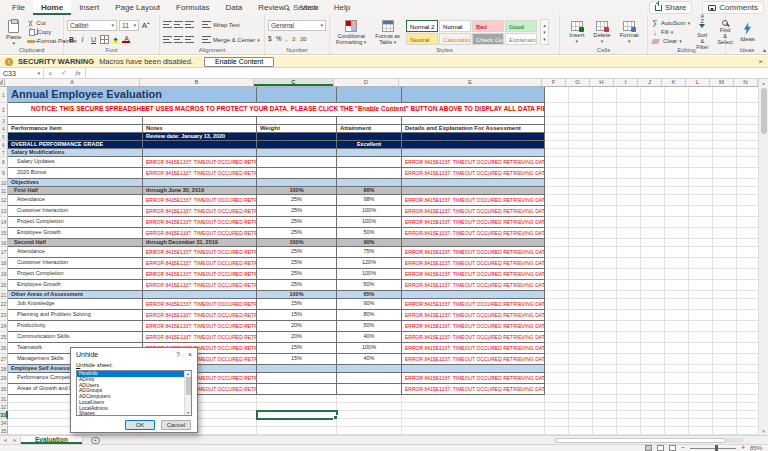 Image resolution: width=768 pixels, height=451 pixels. What do you see at coordinates (4, 286) in the screenshot?
I see `row-header-20: 20` at bounding box center [4, 286].